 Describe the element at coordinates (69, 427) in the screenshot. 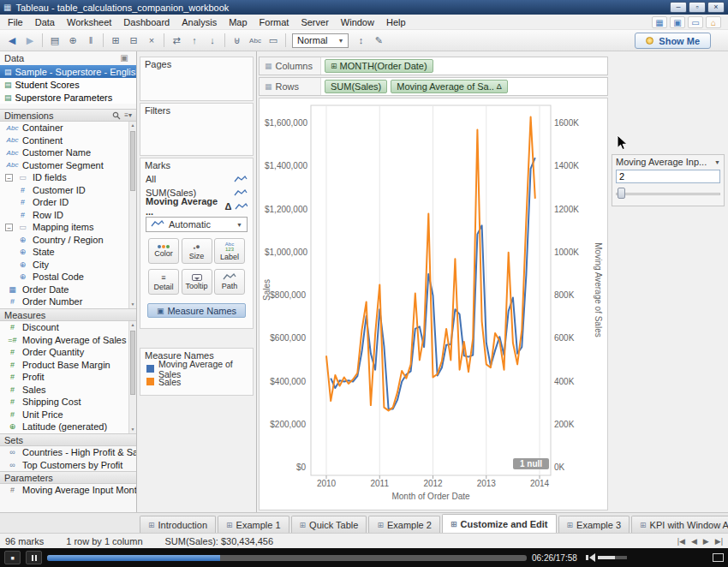

I see `field-item: ⊕Latitude (generated)` at that location.